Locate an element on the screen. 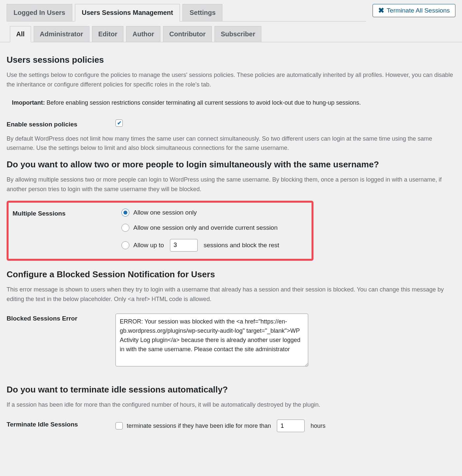 The image size is (462, 476). hours-suffix: hours is located at coordinates (318, 426).